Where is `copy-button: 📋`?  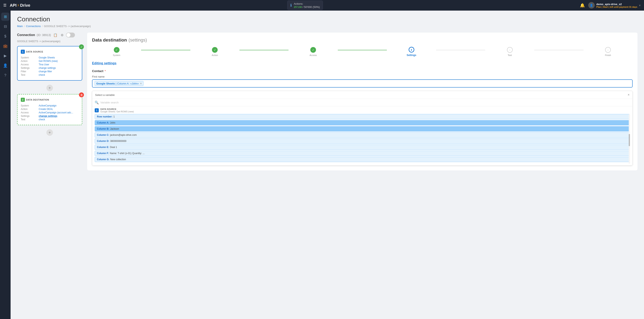
copy-button: 📋 is located at coordinates (56, 35).